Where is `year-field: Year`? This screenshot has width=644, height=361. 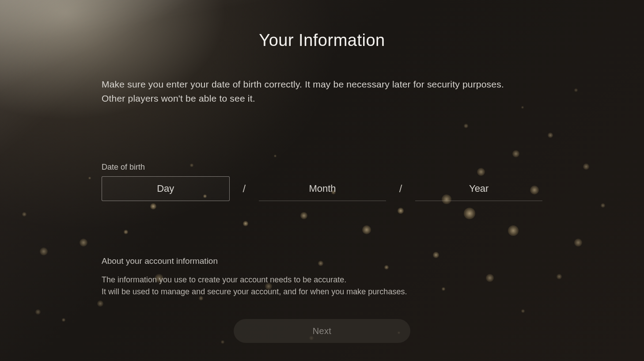
year-field: Year is located at coordinates (479, 189).